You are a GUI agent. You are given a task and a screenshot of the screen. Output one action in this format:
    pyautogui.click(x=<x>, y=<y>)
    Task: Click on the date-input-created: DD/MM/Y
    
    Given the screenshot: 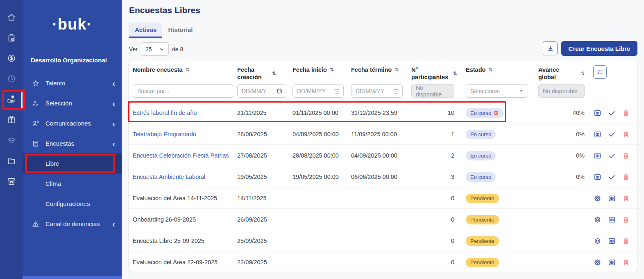 What is the action you would take?
    pyautogui.click(x=262, y=91)
    